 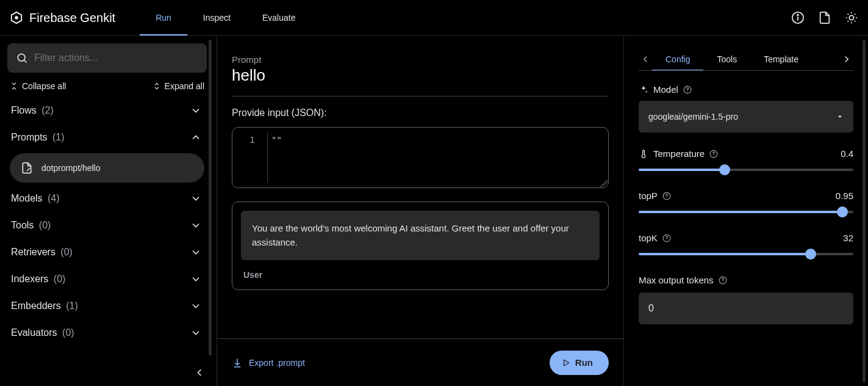 I want to click on export-prompt-button: Export .prompt, so click(x=268, y=363).